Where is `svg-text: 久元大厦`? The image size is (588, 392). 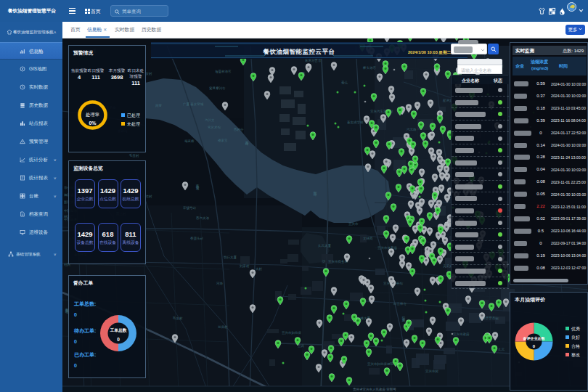
svg-text: 久元大厦 is located at coordinates (325, 245).